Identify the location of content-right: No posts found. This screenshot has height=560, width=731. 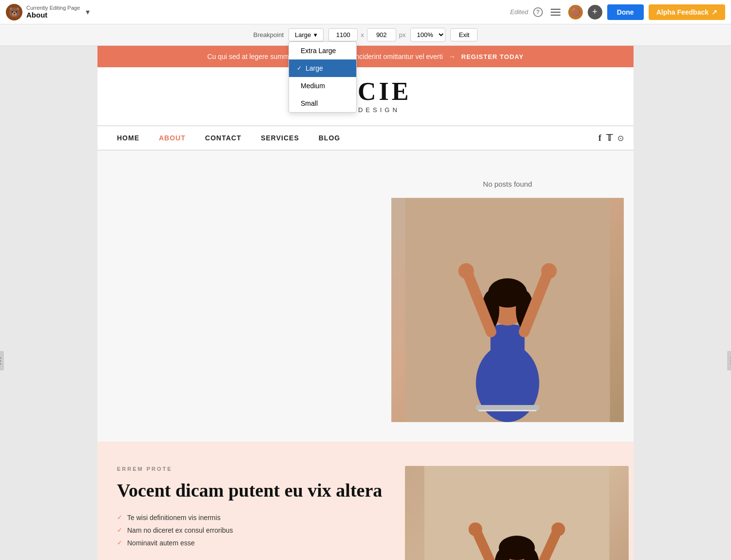
(508, 296).